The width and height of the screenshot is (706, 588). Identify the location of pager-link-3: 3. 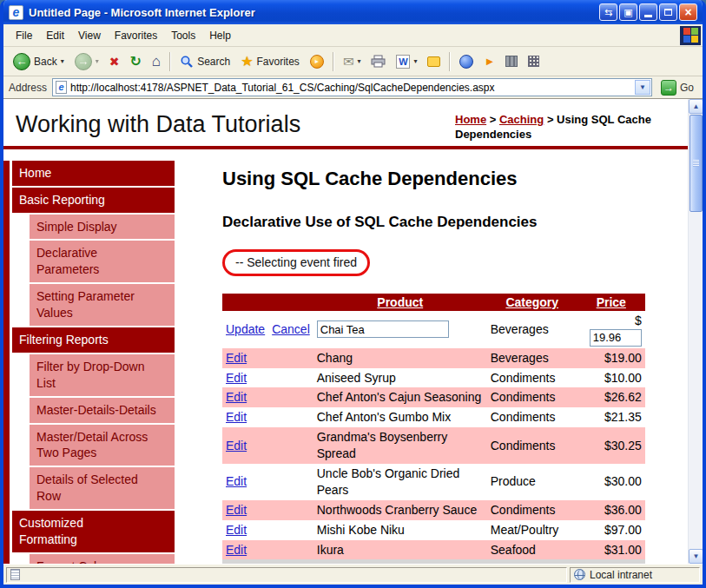
(570, 563).